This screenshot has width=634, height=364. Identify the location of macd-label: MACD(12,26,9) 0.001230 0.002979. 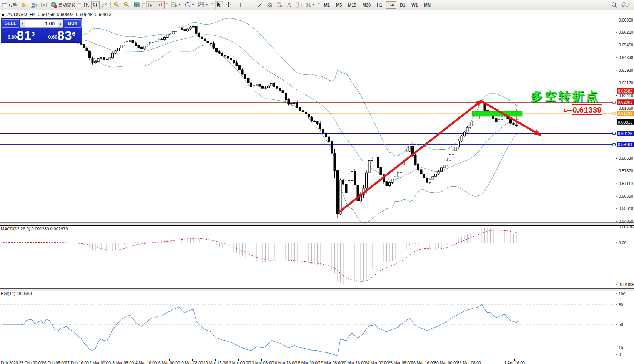
(34, 229).